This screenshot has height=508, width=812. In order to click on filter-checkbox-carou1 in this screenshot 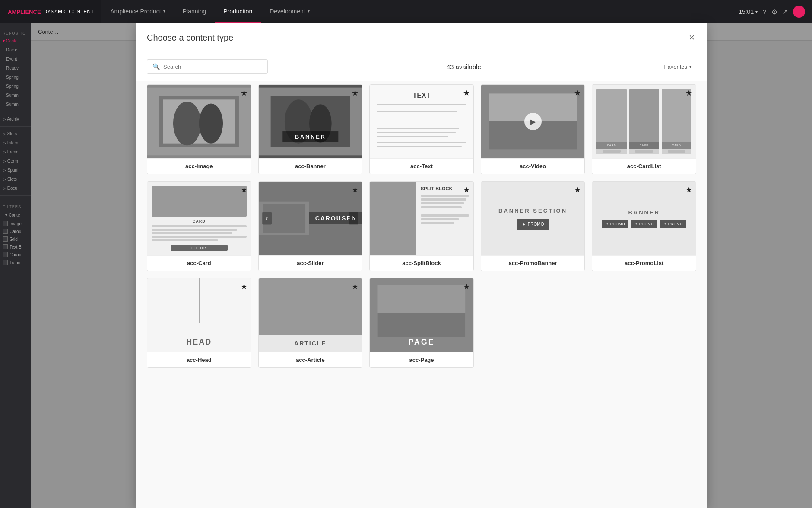, I will do `click(5, 231)`.